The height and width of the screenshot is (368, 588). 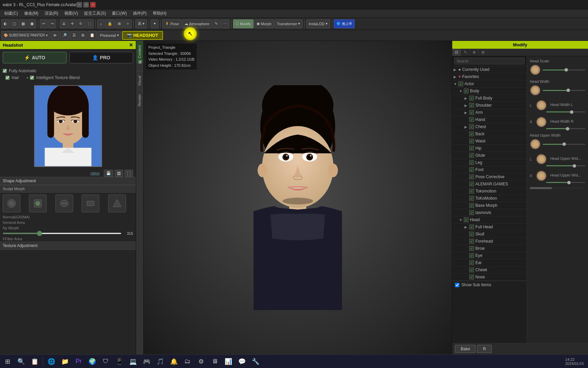 I want to click on renderer-dropdown: Photoreal ▾, so click(x=110, y=35).